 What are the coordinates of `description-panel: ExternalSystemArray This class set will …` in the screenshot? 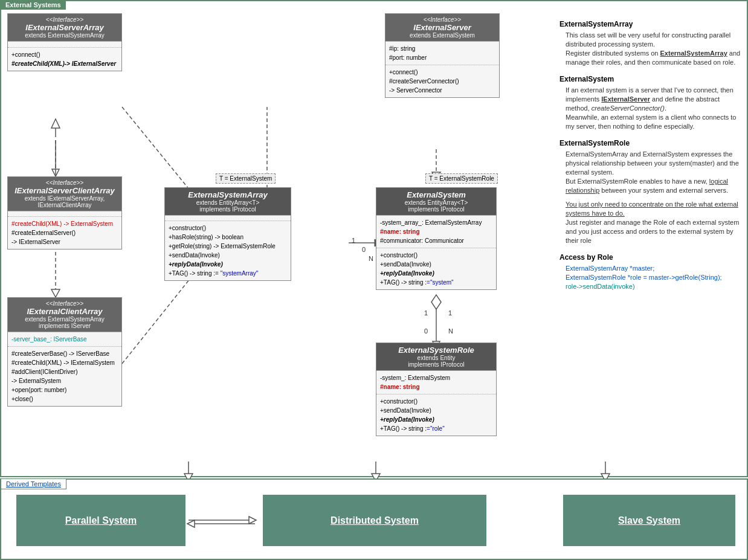 It's located at (650, 152).